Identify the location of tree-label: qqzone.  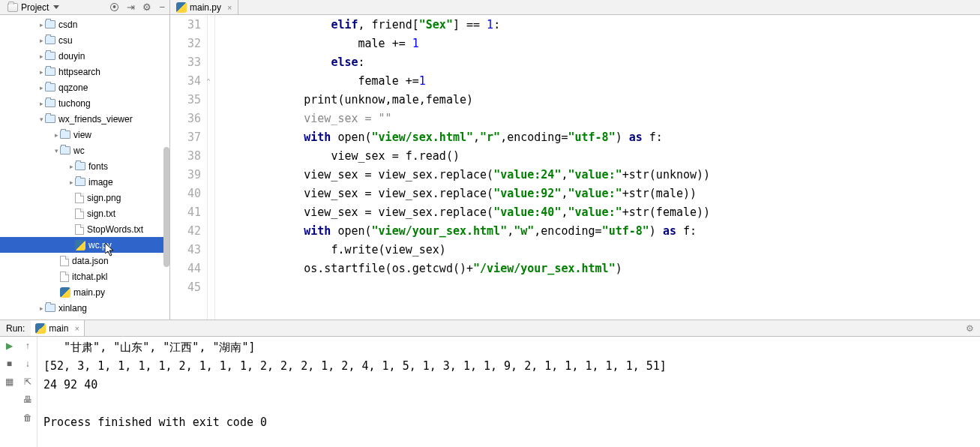
(73, 88).